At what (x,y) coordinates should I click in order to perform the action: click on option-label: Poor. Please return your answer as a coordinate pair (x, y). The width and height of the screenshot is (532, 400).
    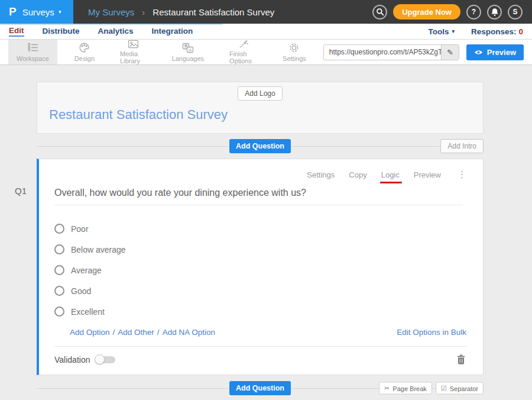
    Looking at the image, I should click on (80, 229).